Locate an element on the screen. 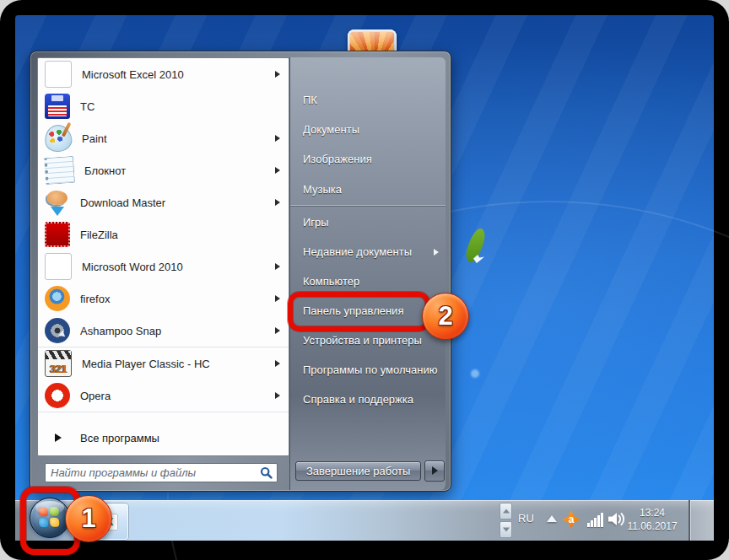  show-desktop-button is located at coordinates (701, 520).